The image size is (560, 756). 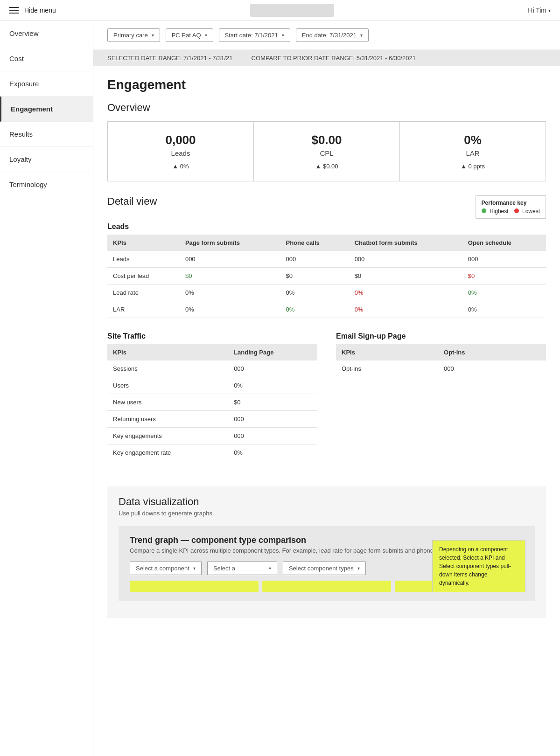 What do you see at coordinates (329, 35) in the screenshot?
I see `end-date-label: End date: 7/31/2021` at bounding box center [329, 35].